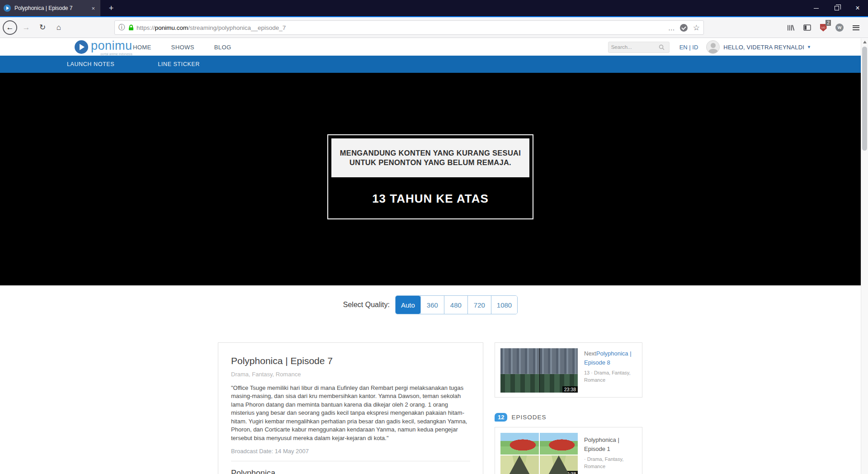 The height and width of the screenshot is (474, 868). Describe the element at coordinates (366, 305) in the screenshot. I see `quality-label: Select Quality:` at that location.